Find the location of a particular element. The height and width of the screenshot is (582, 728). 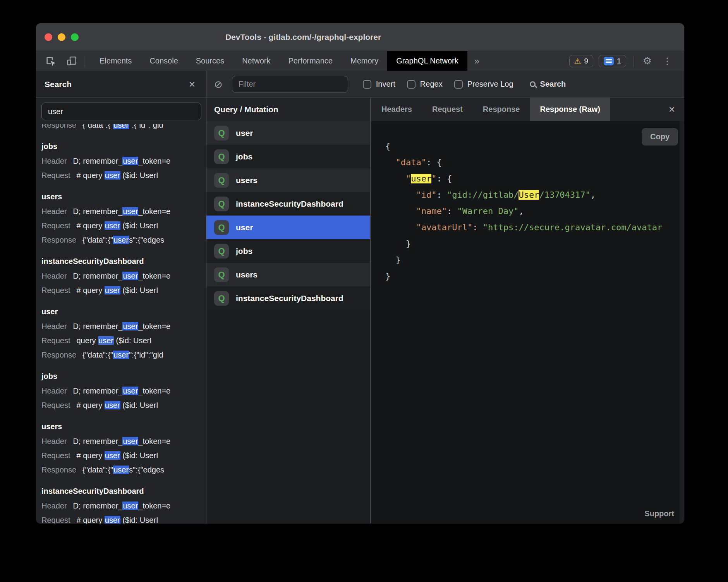

tab-console: Console is located at coordinates (163, 61).